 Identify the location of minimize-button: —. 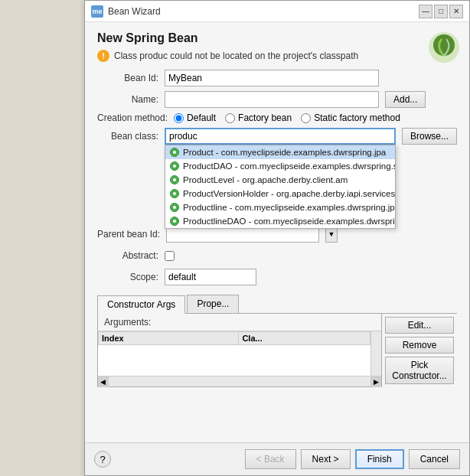
(426, 11).